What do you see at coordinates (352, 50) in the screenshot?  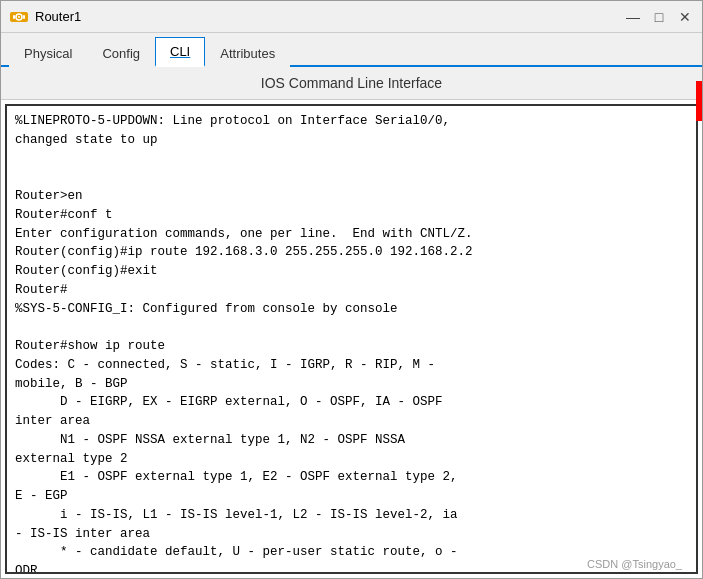 I see `tab-bar: Physical Config CLI Attributes` at bounding box center [352, 50].